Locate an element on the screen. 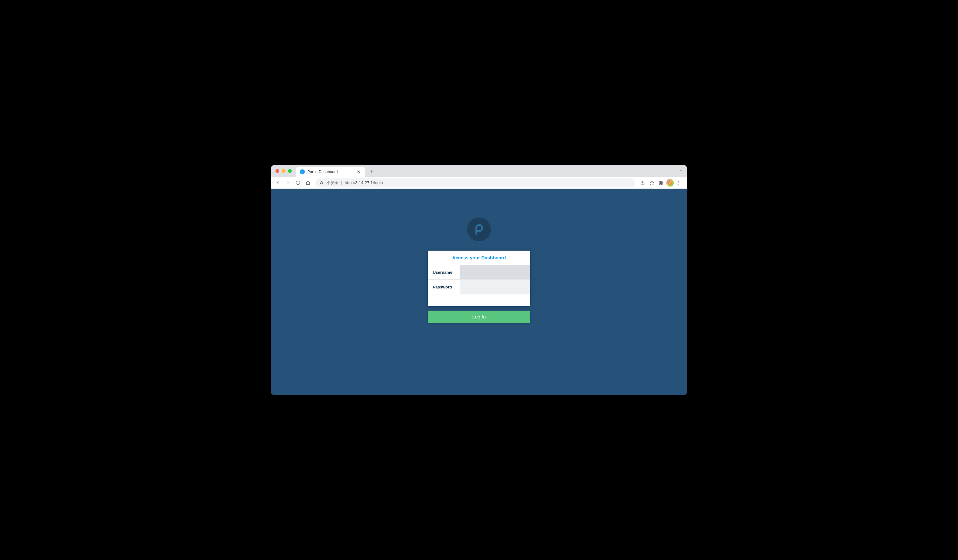 The width and height of the screenshot is (958, 560). browser-toolbar: 不安全 | http://3.14.27.1/login 🎨 is located at coordinates (479, 183).